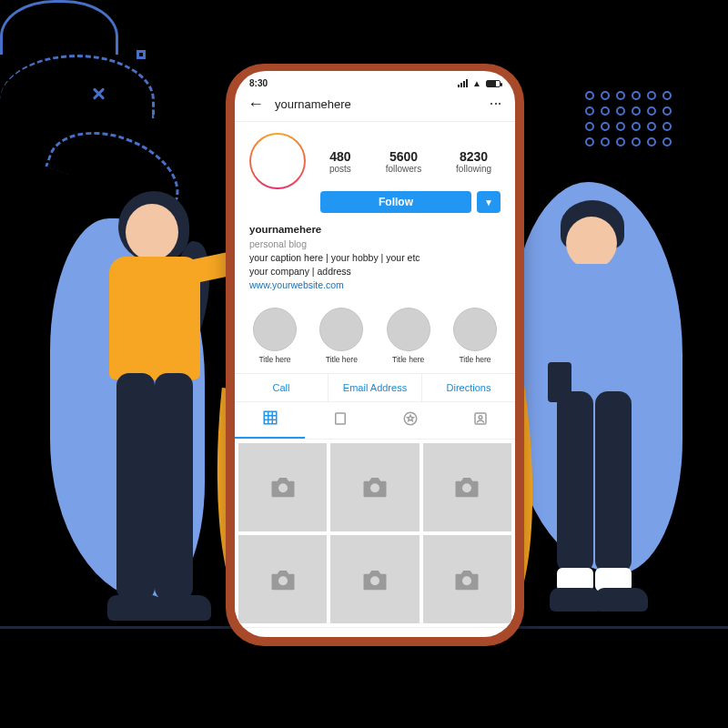  I want to click on home-icon, so click(268, 637).